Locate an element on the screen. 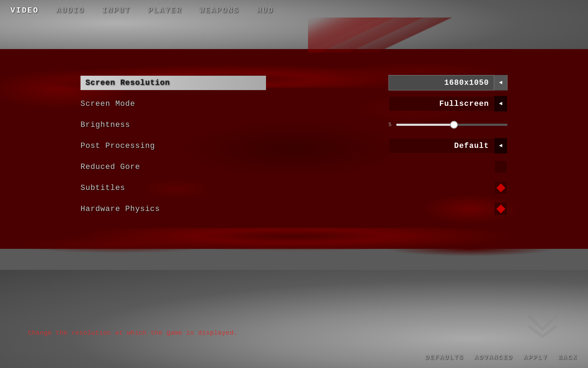 This screenshot has height=368, width=588. dropdown-0: 1680x1050◄ is located at coordinates (448, 83).